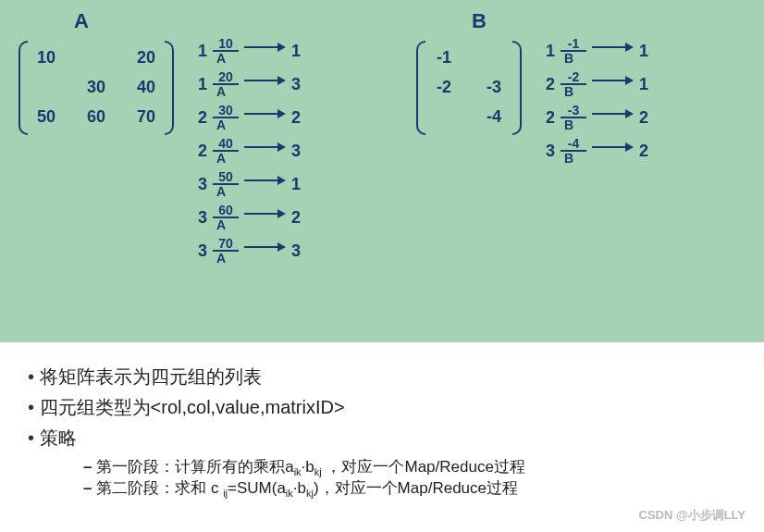  Describe the element at coordinates (250, 217) in the screenshot. I see `transition-row: 360A2` at that location.